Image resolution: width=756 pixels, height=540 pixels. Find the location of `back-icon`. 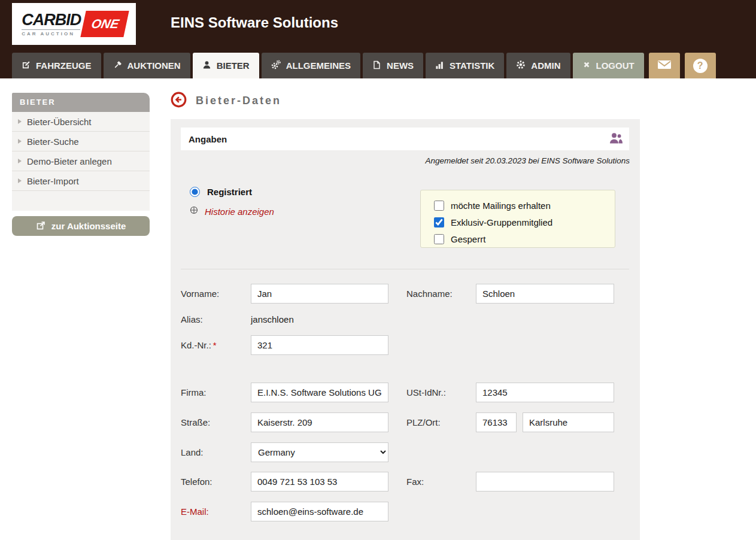

back-icon is located at coordinates (178, 101).